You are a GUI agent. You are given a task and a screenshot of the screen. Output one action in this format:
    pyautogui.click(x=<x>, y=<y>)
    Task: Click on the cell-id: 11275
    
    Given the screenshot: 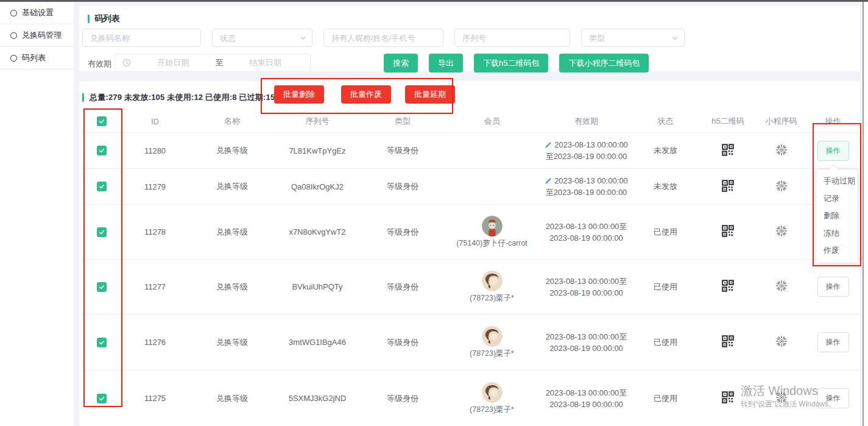 What is the action you would take?
    pyautogui.click(x=155, y=399)
    